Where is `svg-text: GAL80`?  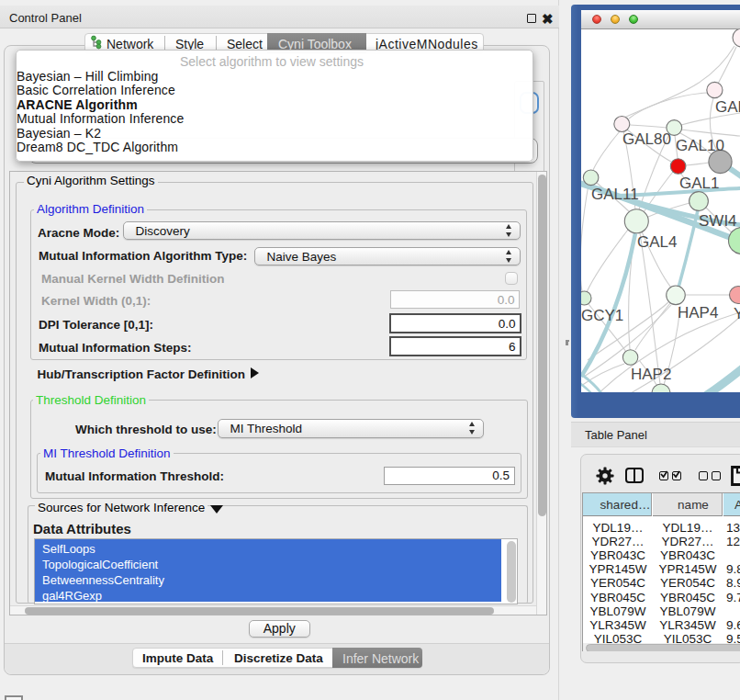
svg-text: GAL80 is located at coordinates (646, 140).